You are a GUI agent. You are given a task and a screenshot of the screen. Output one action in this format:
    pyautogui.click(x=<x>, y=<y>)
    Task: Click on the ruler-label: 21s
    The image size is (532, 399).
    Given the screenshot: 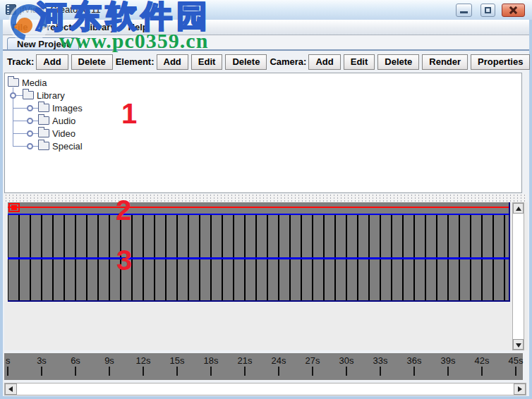 What is the action you would take?
    pyautogui.click(x=246, y=361)
    